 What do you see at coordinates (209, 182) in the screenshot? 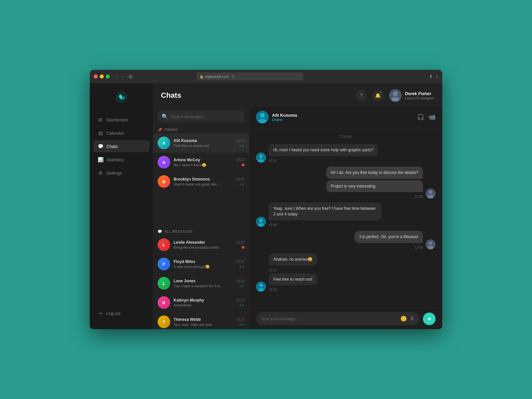
I see `chat-item-info-brooklyn: Brooklyn Simmons 14:23 Glad it came out …` at bounding box center [209, 182].